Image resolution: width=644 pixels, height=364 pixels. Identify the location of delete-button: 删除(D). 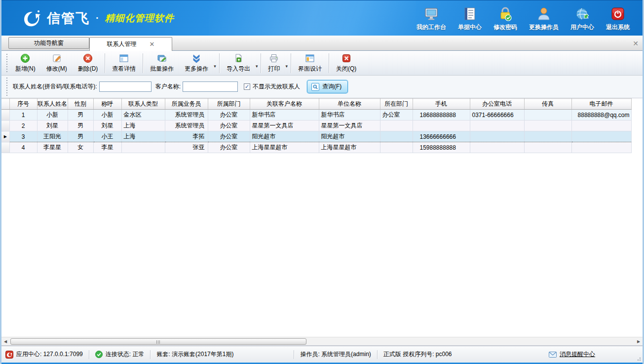
(88, 63).